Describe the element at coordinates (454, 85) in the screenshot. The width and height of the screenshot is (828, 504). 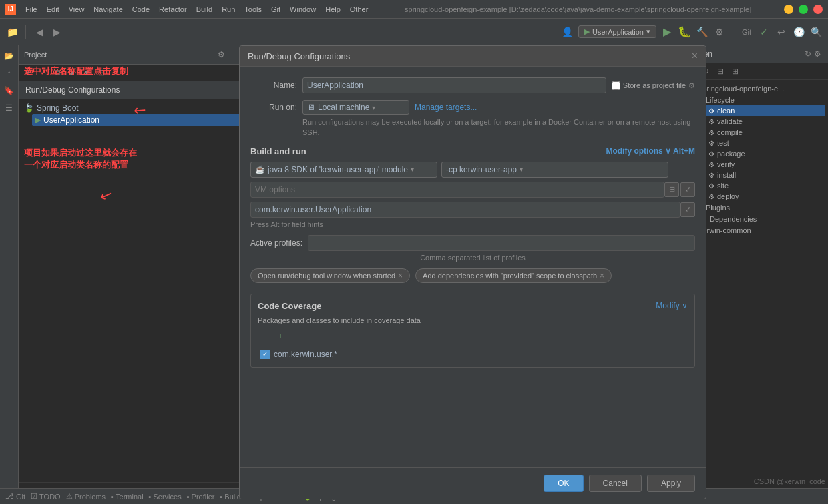
I see `name-input` at that location.